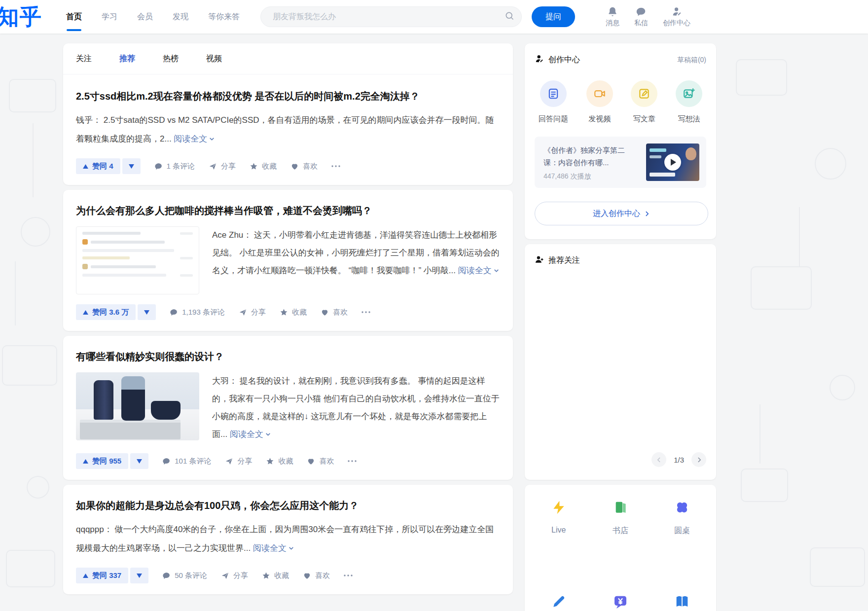  Describe the element at coordinates (84, 59) in the screenshot. I see `tab-following: 关注` at that location.